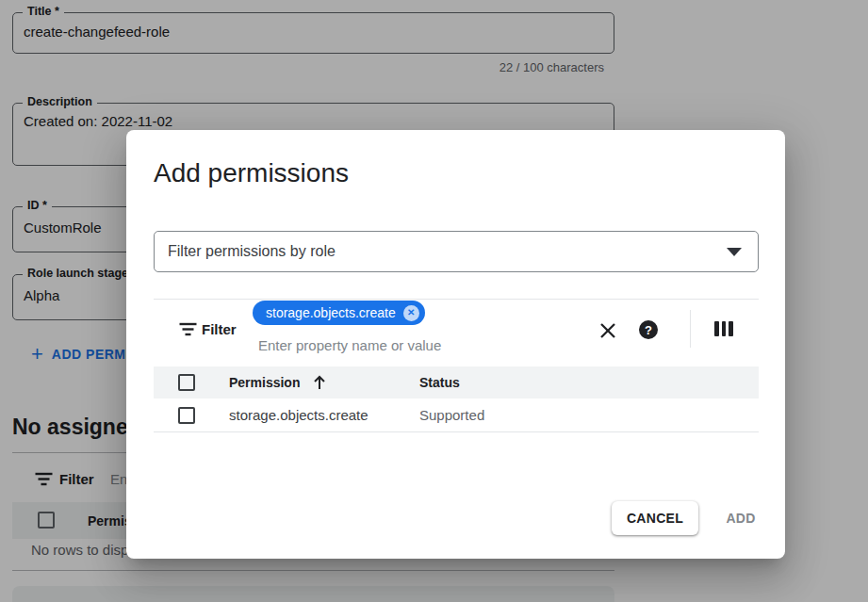 The image size is (868, 602). I want to click on columns-icon, so click(724, 329).